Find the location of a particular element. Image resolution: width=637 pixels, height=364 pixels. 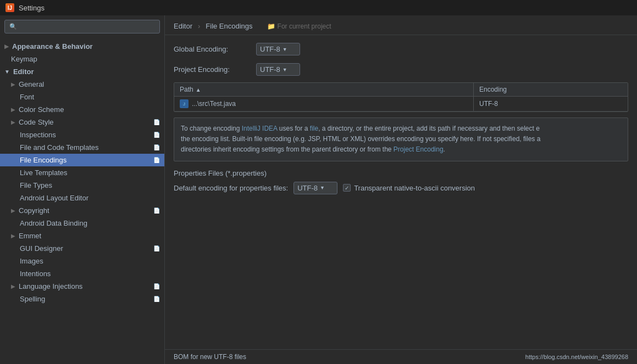

transparent-checkbox-row: Transparent native-to-ascii conversion is located at coordinates (409, 188).